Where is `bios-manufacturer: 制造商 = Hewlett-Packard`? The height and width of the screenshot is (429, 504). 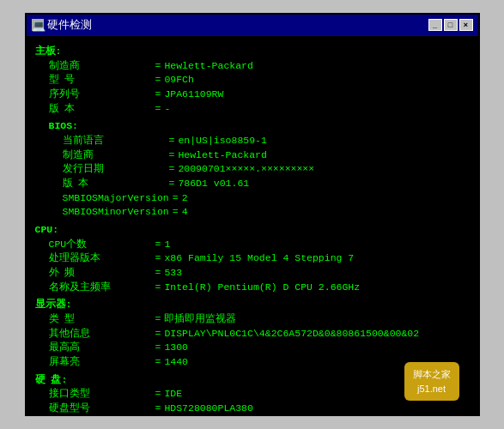 bios-manufacturer: 制造商 = Hewlett-Packard is located at coordinates (266, 156).